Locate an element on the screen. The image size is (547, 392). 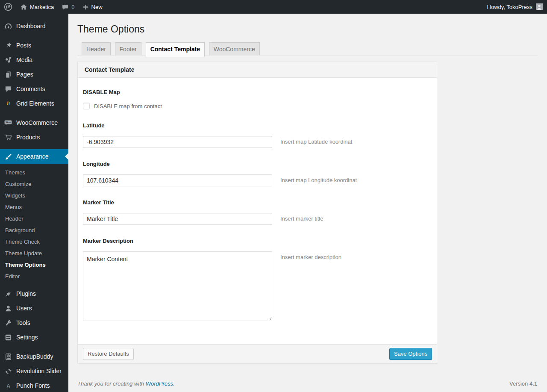
submenu-item-widgets: Widgets is located at coordinates (34, 196).